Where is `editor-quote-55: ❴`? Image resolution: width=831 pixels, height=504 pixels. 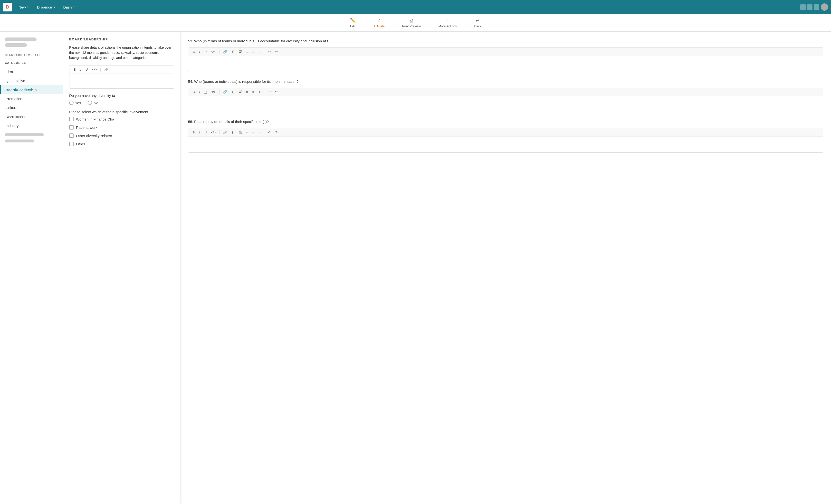 editor-quote-55: ❴ is located at coordinates (233, 132).